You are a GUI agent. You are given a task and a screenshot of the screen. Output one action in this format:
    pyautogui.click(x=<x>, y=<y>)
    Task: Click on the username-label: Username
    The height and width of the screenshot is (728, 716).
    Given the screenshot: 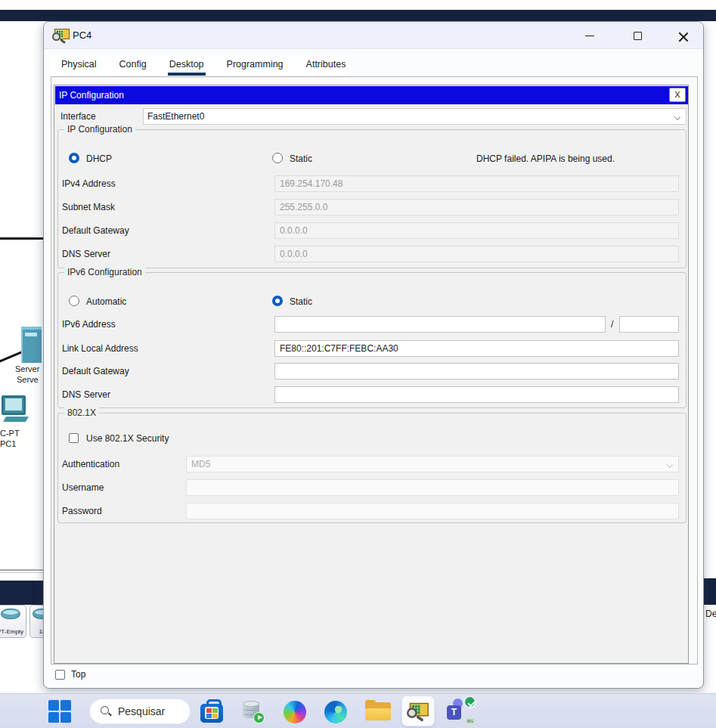 What is the action you would take?
    pyautogui.click(x=83, y=488)
    